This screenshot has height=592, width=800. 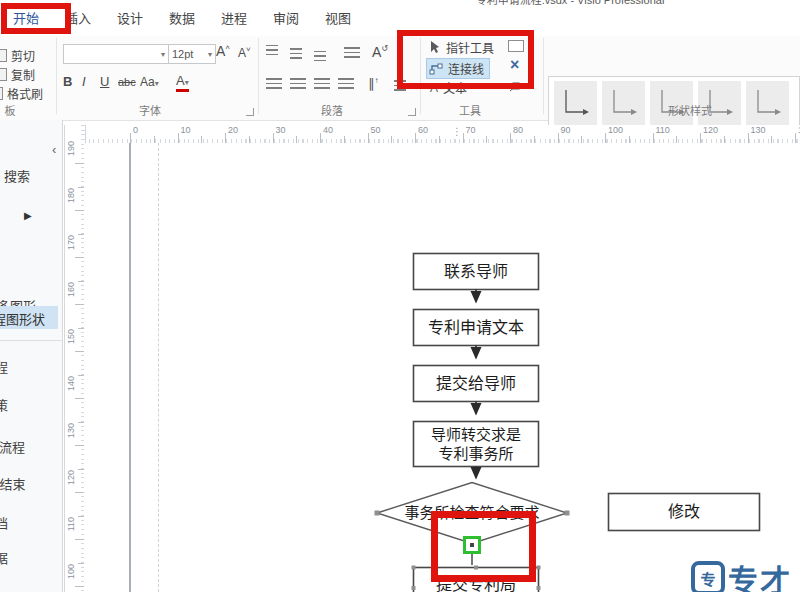 What do you see at coordinates (4, 366) in the screenshot?
I see `stencil-item: 流程` at bounding box center [4, 366].